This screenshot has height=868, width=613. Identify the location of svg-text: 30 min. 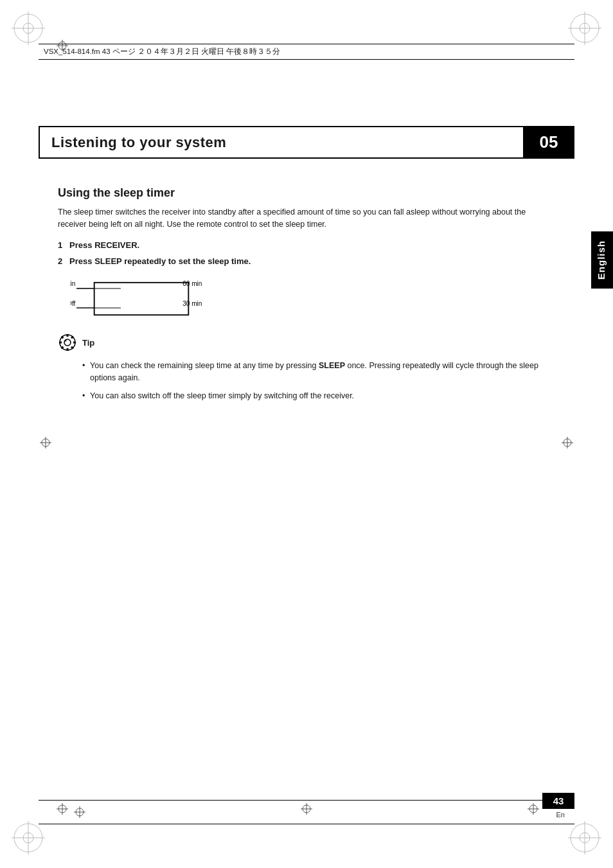
(192, 303).